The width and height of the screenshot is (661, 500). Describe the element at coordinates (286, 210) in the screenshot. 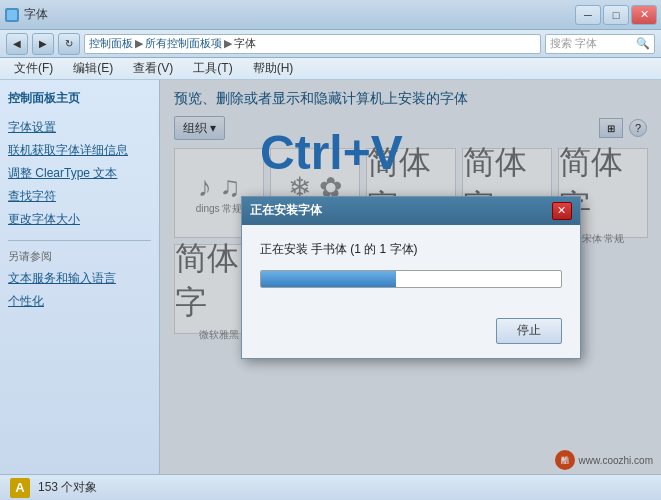

I see `dialog-title: 正在安装字体` at that location.